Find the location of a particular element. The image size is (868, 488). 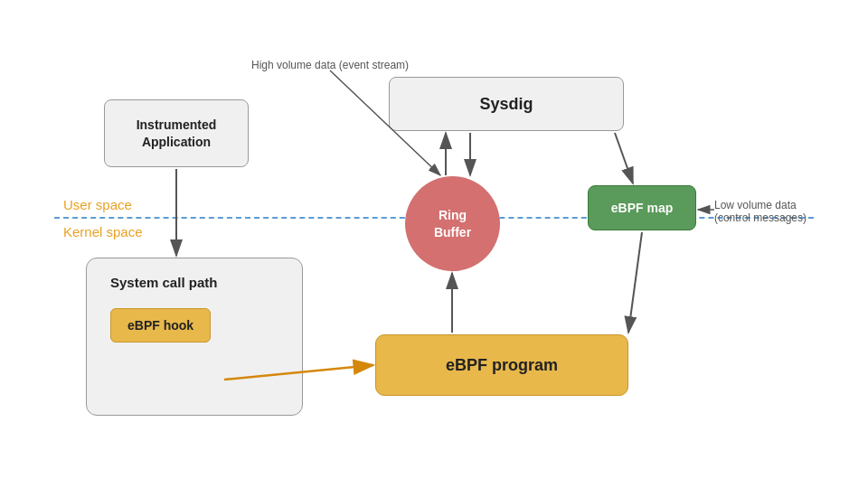

syscall-path-title: System call path is located at coordinates (164, 282).